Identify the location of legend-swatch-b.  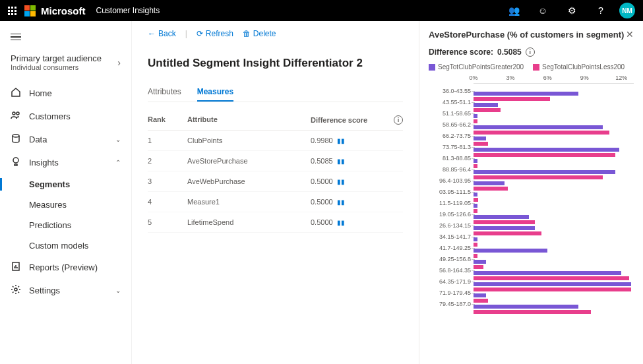
(536, 67).